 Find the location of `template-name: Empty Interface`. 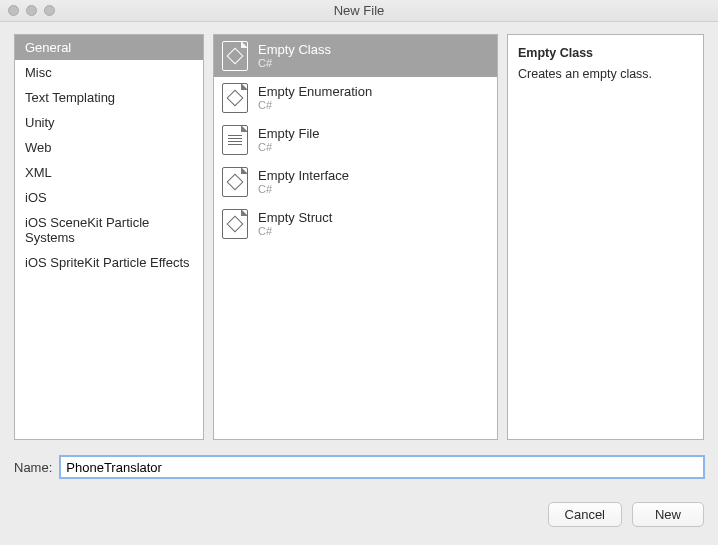

template-name: Empty Interface is located at coordinates (304, 176).